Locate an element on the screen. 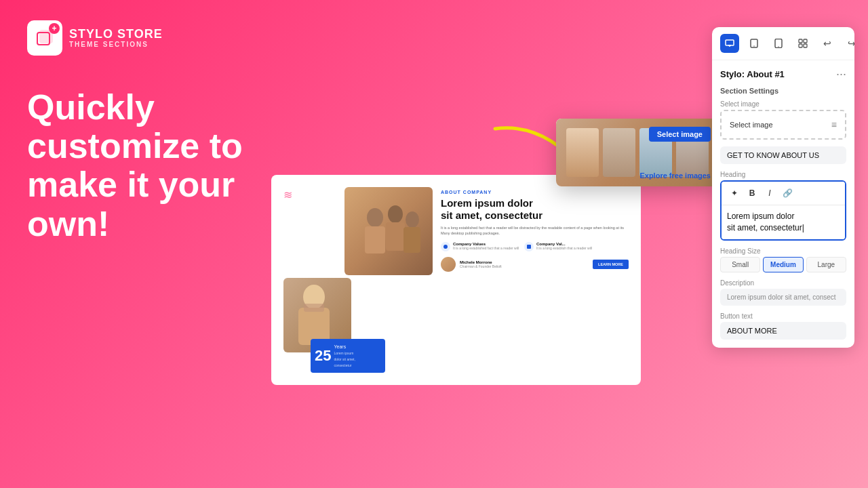 This screenshot has width=868, height=488. heading-size-label: Heading Size is located at coordinates (783, 251).